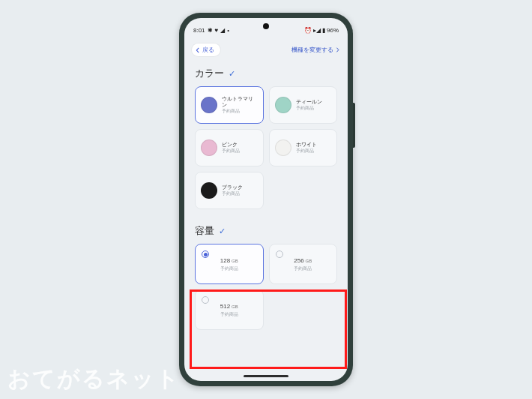  I want to click on swatch-pink, so click(209, 148).